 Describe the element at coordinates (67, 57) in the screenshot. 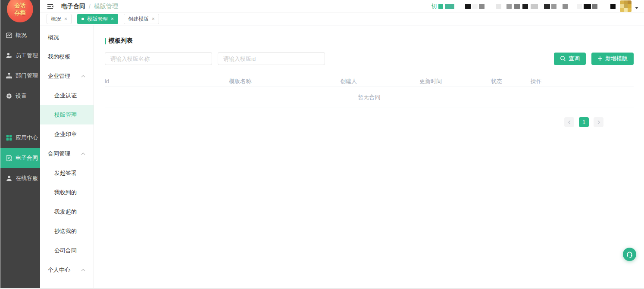

I see `subnav-my-templates: 我的模板` at that location.